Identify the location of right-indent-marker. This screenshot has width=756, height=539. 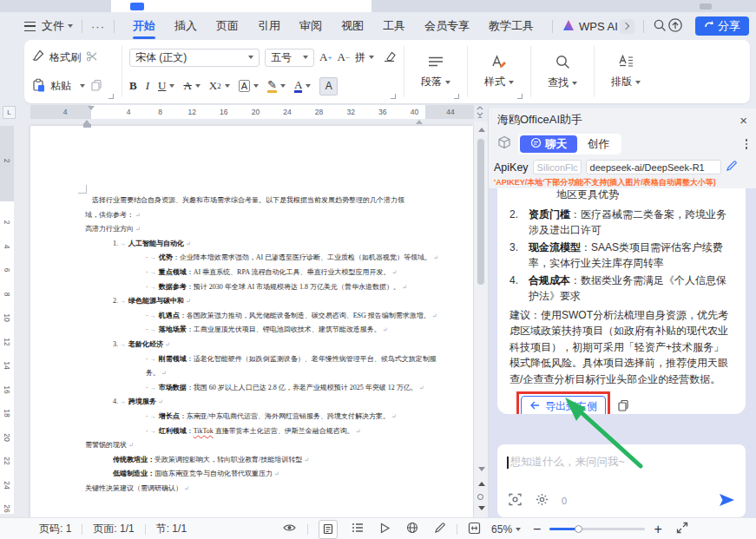
(419, 122).